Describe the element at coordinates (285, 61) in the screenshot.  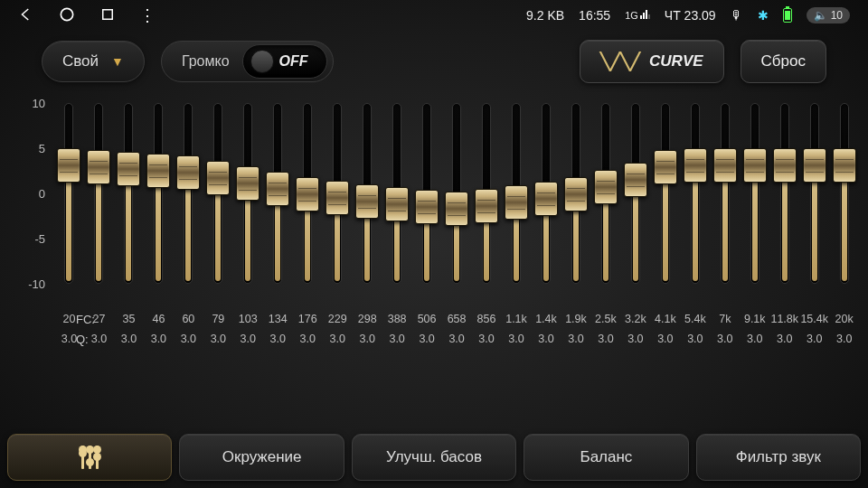
I see `loudness-toggle: OFF` at that location.